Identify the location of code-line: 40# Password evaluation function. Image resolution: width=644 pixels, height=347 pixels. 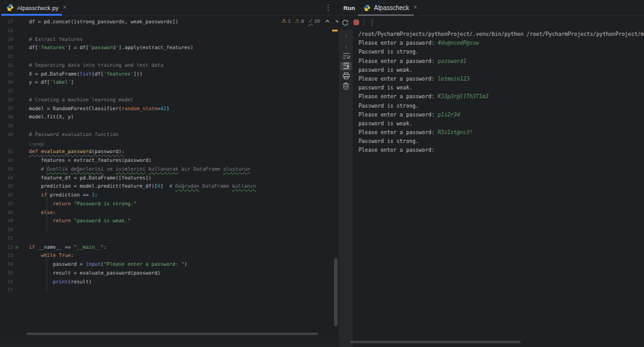
(166, 135).